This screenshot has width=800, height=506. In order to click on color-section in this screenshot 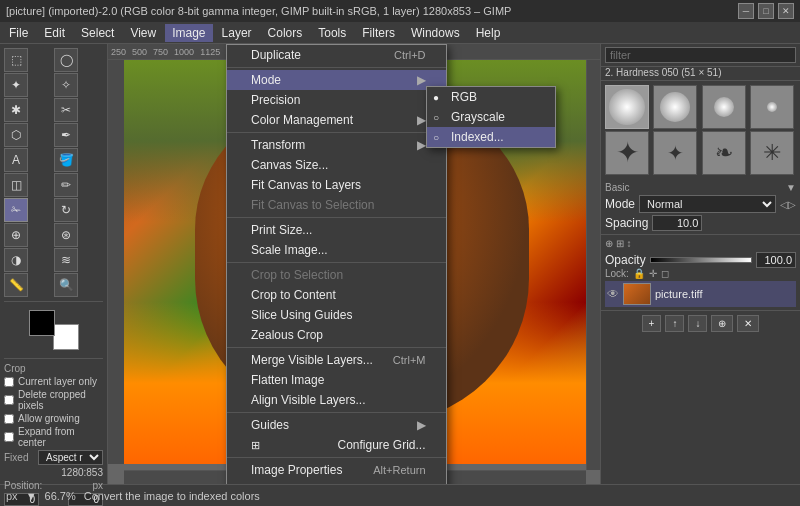, I will do `click(54, 328)`.